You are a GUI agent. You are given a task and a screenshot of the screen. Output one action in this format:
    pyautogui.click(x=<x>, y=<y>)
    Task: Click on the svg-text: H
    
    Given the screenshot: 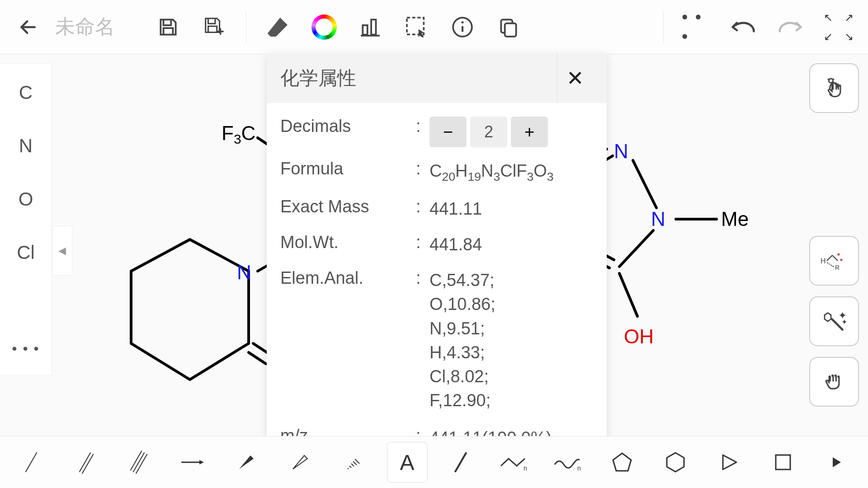 What is the action you would take?
    pyautogui.click(x=823, y=261)
    